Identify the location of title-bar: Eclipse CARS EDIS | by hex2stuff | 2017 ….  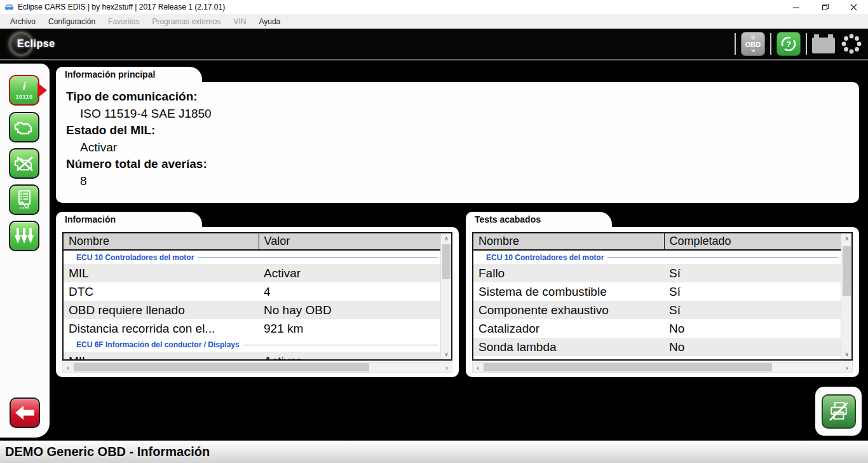
(434, 7).